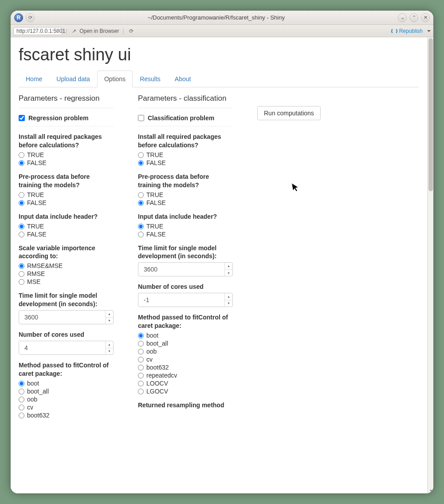 The image size is (444, 504). Describe the element at coordinates (429, 31) in the screenshot. I see `chevron-down-icon` at that location.